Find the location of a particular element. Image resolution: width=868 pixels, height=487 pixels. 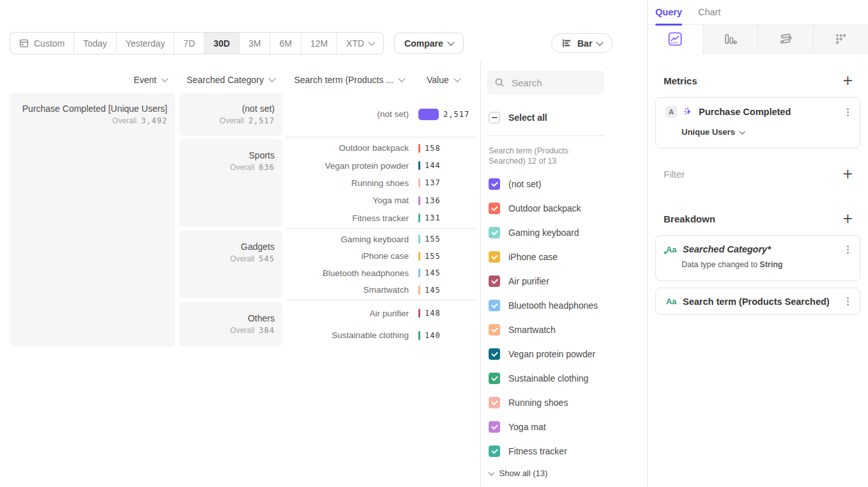

legend-item: Sustainable clothing is located at coordinates (543, 378).